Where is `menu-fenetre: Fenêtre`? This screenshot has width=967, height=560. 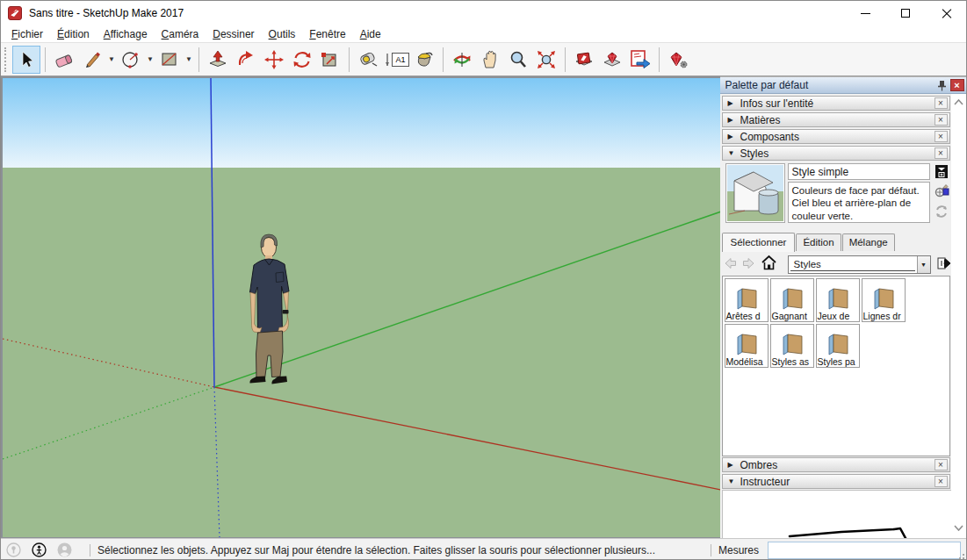
menu-fenetre: Fenêtre is located at coordinates (327, 34).